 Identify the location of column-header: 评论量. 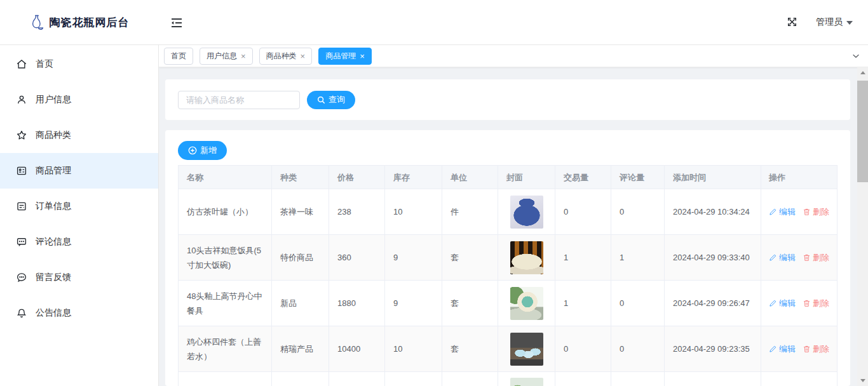
(638, 177).